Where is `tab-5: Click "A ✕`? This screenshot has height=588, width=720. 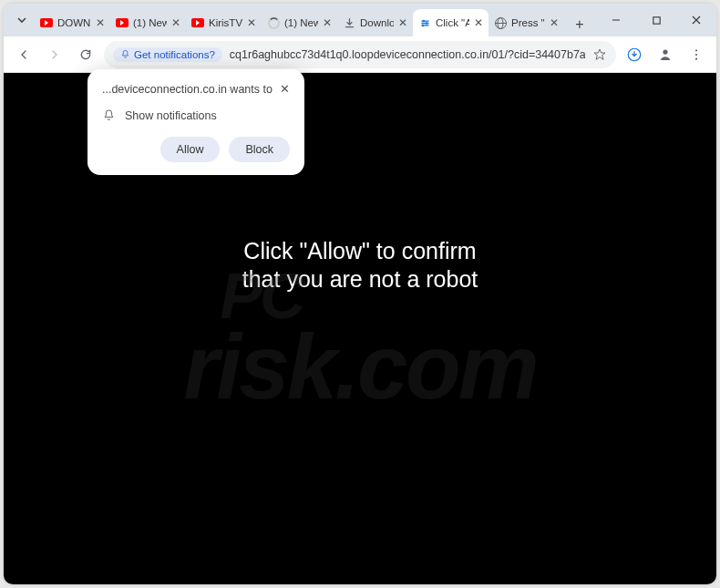
tab-5: Click "A ✕ is located at coordinates (450, 23).